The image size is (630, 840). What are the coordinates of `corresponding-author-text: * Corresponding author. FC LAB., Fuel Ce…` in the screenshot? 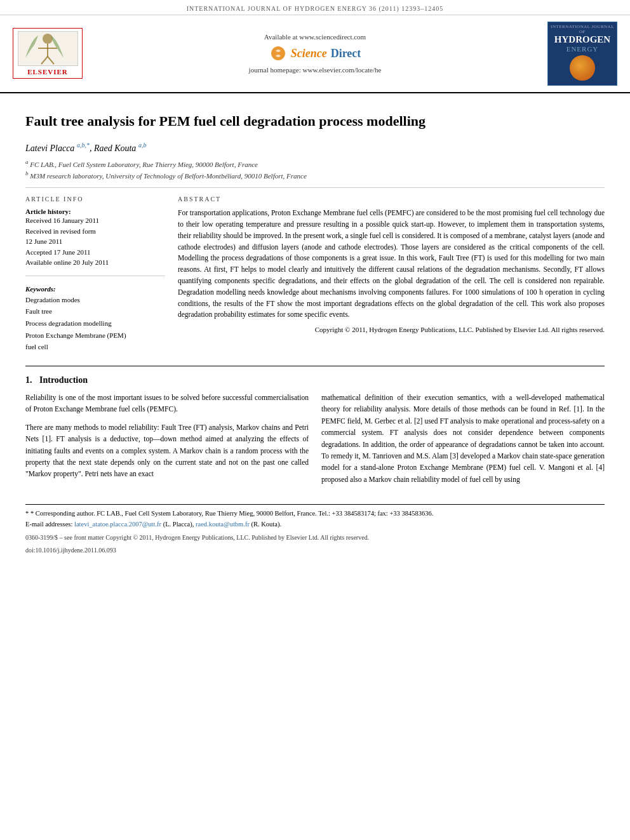 It's located at (232, 513).